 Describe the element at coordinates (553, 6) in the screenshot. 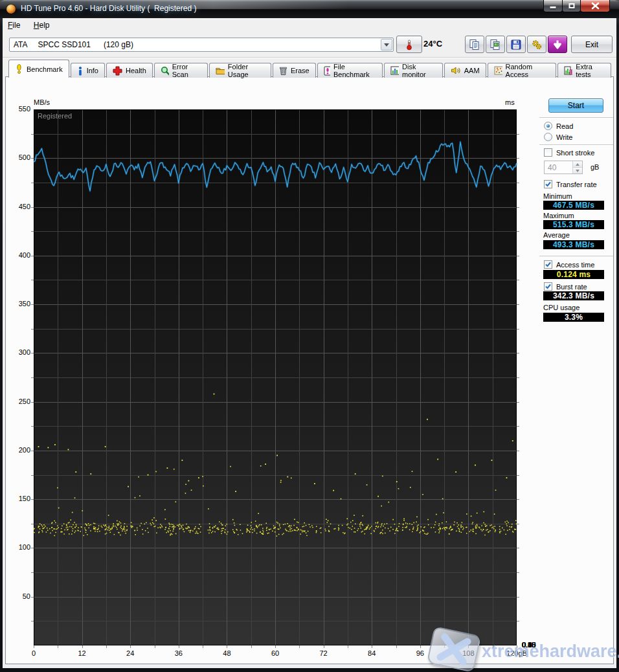

I see `minimize-button` at that location.